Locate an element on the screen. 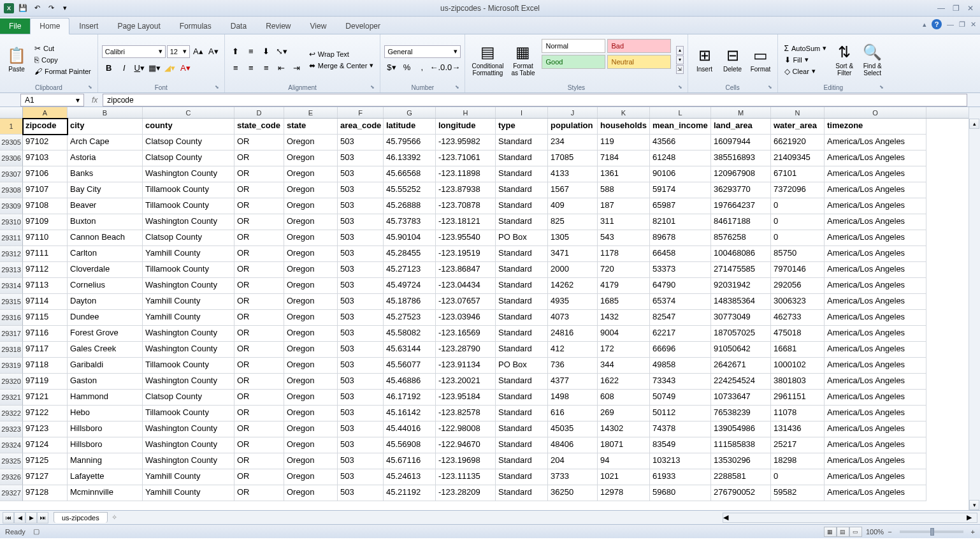  vertical-scrollbar: ▴ ▾ is located at coordinates (974, 309).